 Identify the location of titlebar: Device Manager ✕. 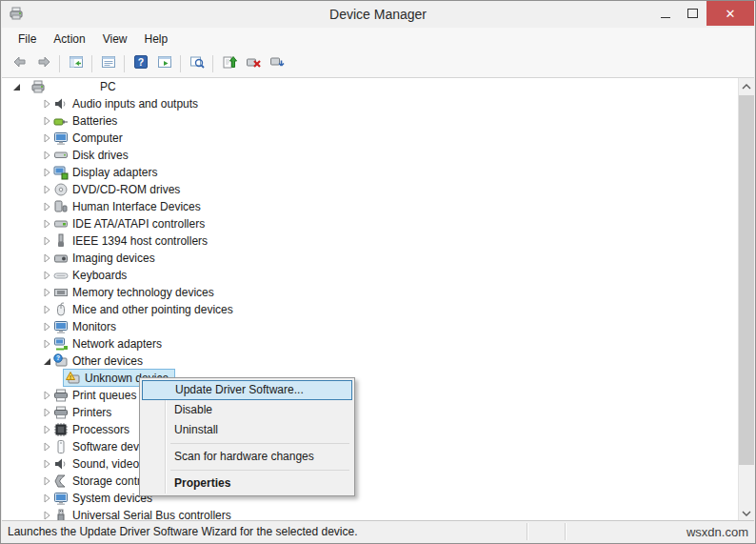
(378, 14).